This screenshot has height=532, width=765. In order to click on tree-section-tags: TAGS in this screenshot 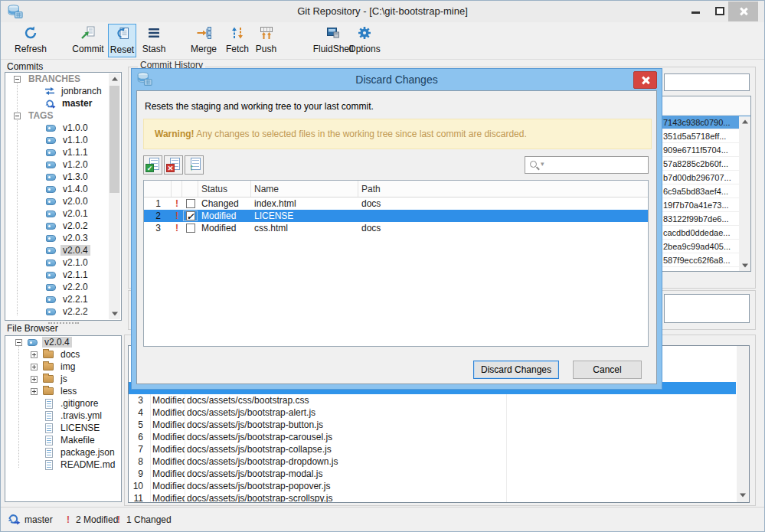, I will do `click(63, 116)`.